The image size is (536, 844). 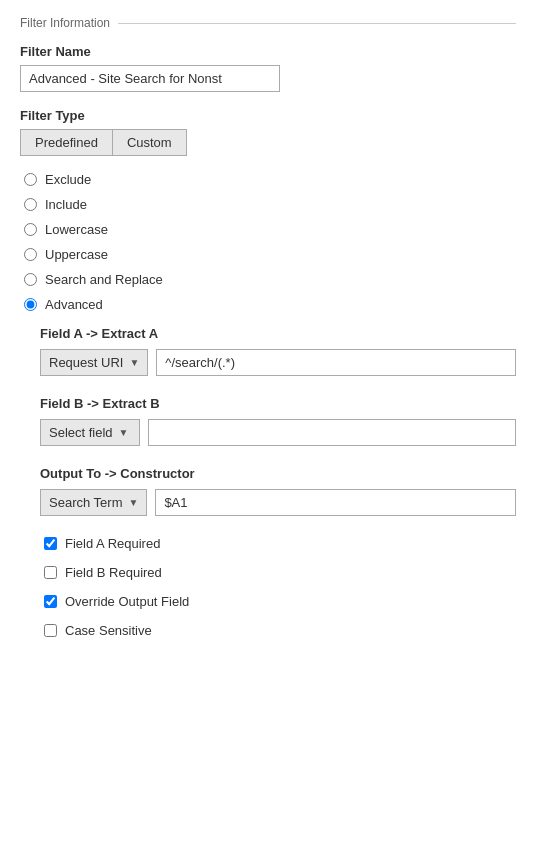 I want to click on field-a-required-label: Field A Required, so click(x=112, y=544).